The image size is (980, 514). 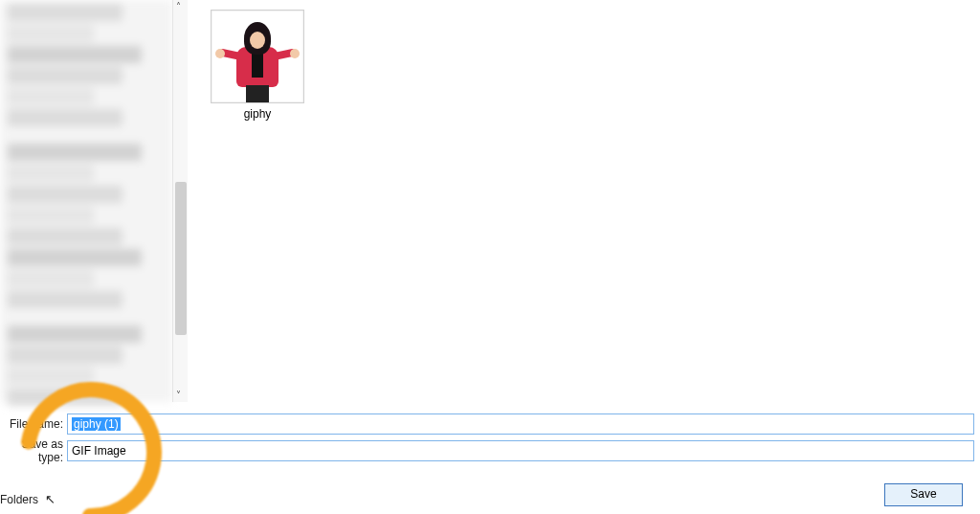 I want to click on save-type-select: GIF Image, so click(x=521, y=451).